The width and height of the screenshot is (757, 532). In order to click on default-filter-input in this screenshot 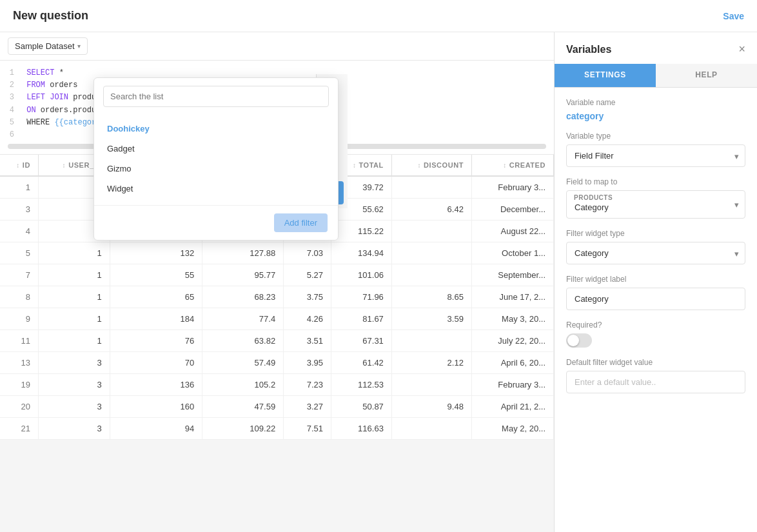, I will do `click(656, 382)`.